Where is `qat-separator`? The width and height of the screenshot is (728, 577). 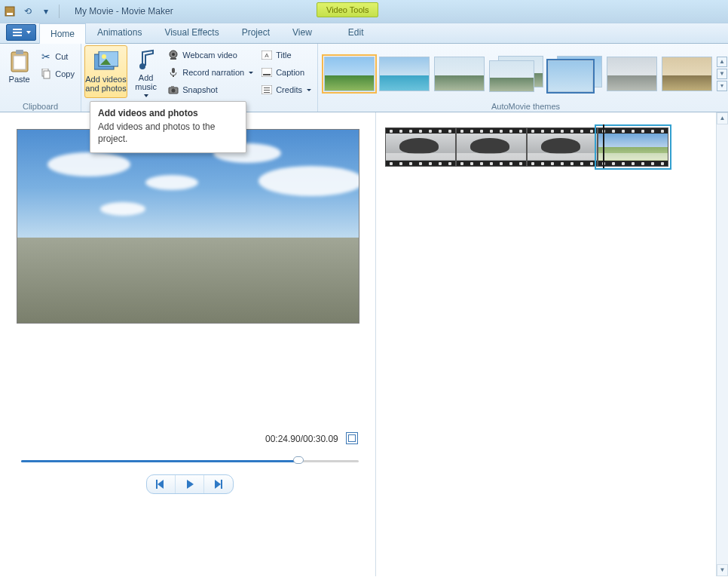 qat-separator is located at coordinates (59, 11).